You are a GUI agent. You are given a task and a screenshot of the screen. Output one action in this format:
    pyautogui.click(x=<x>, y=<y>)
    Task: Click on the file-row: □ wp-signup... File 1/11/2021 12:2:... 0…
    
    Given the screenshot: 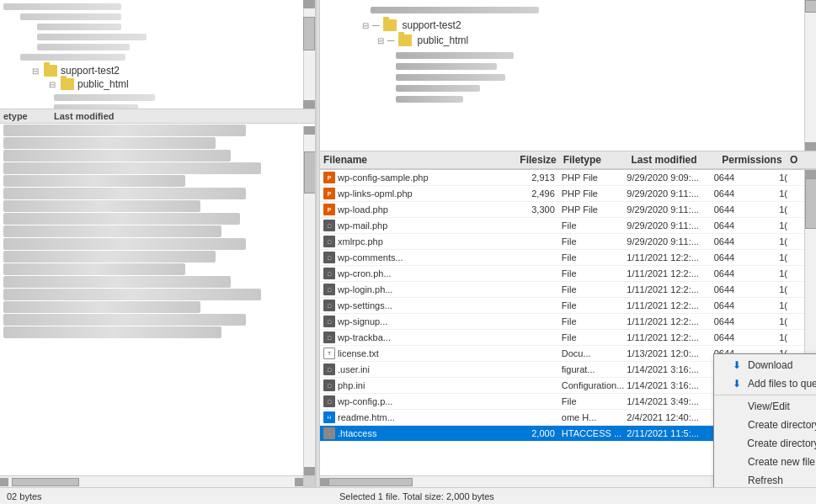 What is the action you would take?
    pyautogui.click(x=563, y=321)
    